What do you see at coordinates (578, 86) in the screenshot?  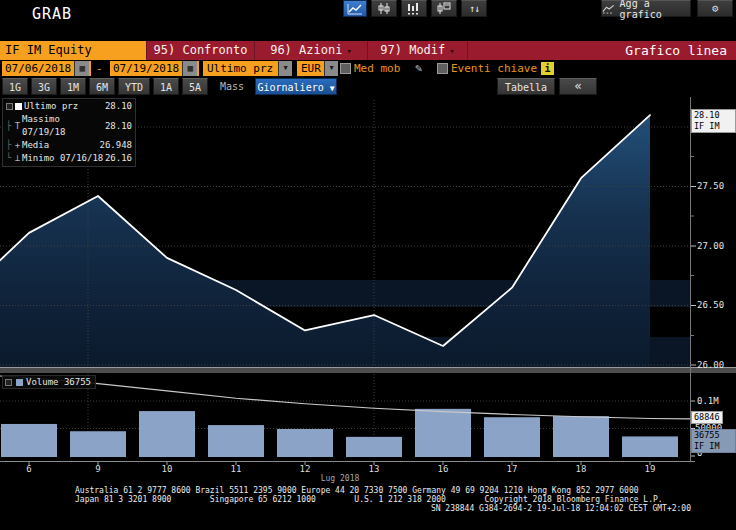 I see `collapse-panel-button: «` at bounding box center [578, 86].